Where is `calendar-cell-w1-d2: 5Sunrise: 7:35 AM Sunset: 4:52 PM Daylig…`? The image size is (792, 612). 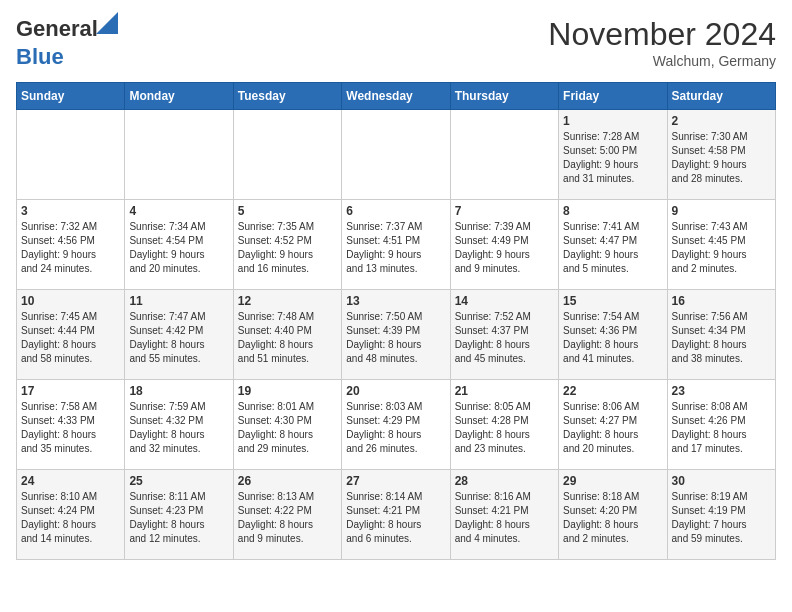
calendar-cell-w1-d2: 5Sunrise: 7:35 AM Sunset: 4:52 PM Daylig… is located at coordinates (287, 245).